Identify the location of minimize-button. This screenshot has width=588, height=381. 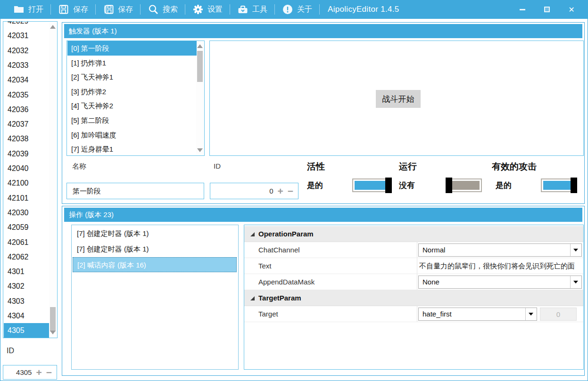
(522, 9).